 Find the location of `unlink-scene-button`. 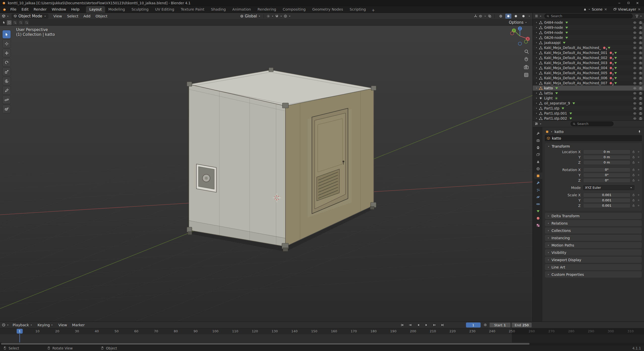

unlink-scene-button is located at coordinates (606, 9).